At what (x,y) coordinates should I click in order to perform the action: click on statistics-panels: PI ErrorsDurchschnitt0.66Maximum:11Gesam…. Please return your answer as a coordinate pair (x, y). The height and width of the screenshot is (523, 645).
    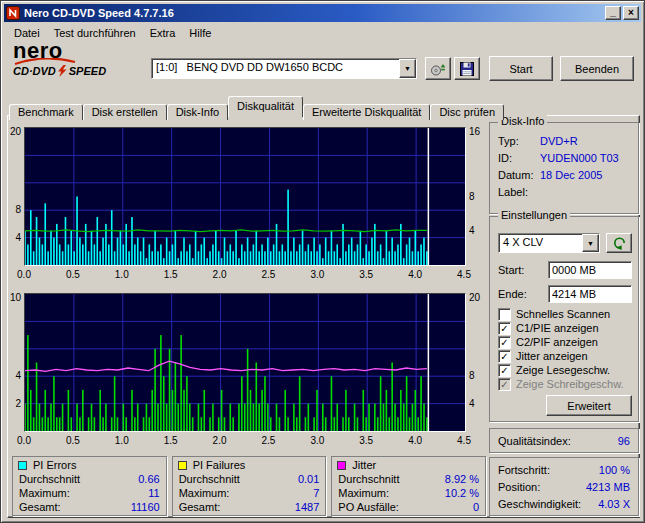
    Looking at the image, I should click on (249, 486).